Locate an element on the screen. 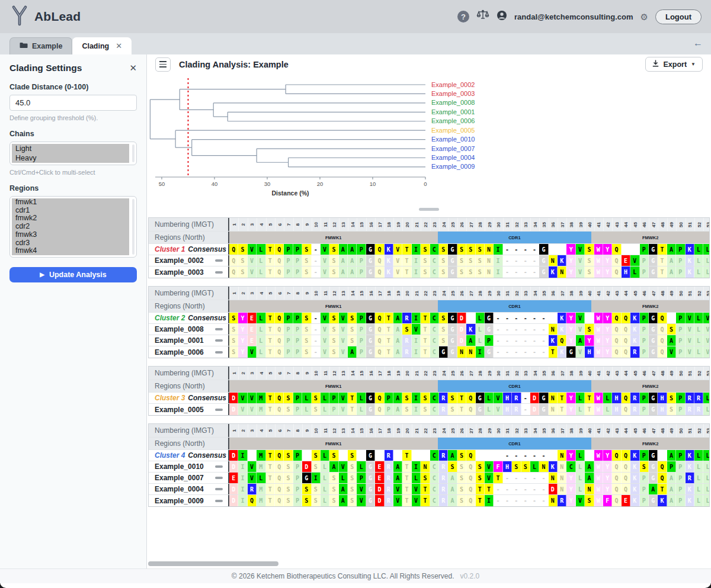  option-cdr1: cdr1 is located at coordinates (71, 211).